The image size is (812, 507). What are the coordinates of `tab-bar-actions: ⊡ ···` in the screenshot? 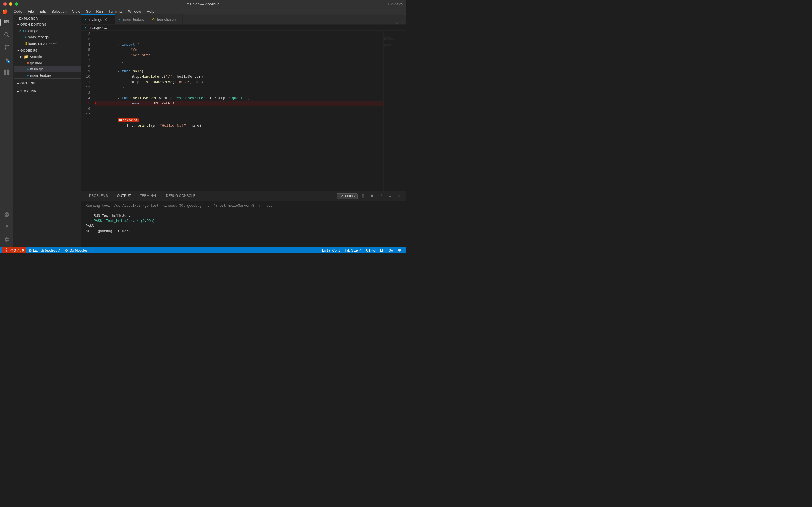 It's located at (401, 22).